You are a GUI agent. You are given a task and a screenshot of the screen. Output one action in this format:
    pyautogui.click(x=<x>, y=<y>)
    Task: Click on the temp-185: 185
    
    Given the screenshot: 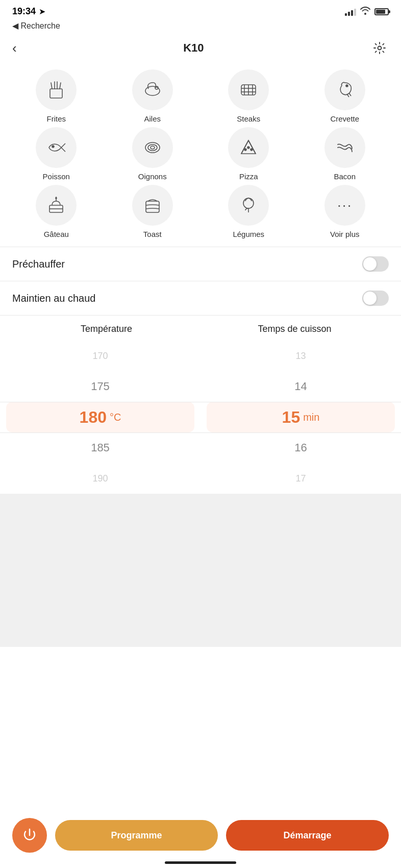 What is the action you would take?
    pyautogui.click(x=100, y=448)
    